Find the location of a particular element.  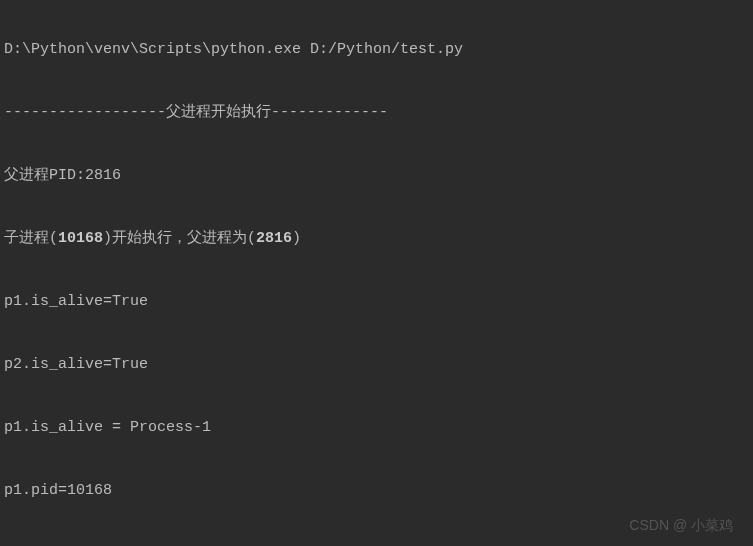

output-line: p1.is_alive = Process-1 is located at coordinates (376, 428).